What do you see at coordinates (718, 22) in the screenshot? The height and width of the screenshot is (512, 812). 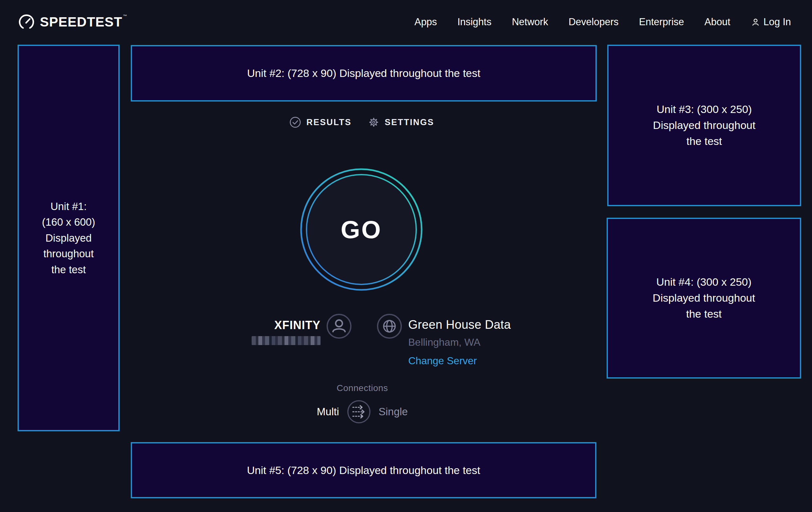 I see `nav-item-about: About` at bounding box center [718, 22].